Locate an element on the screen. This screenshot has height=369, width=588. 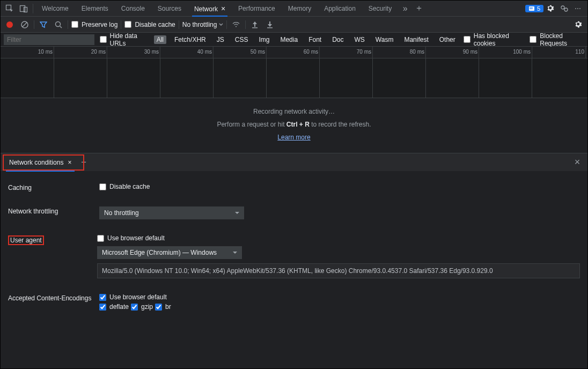
timeline-ruler: 10 ms 20 ms 30 ms 40 ms 50 ms 60 ms 70 m… is located at coordinates (294, 53).